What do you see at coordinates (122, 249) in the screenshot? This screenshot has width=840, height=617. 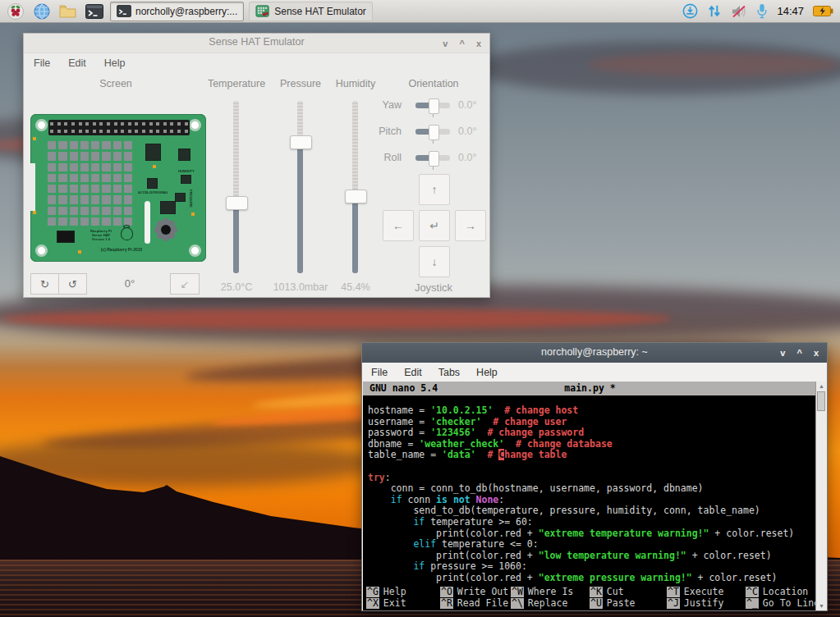 I see `board-copyright: (c) Raspberry Pi 2015` at bounding box center [122, 249].